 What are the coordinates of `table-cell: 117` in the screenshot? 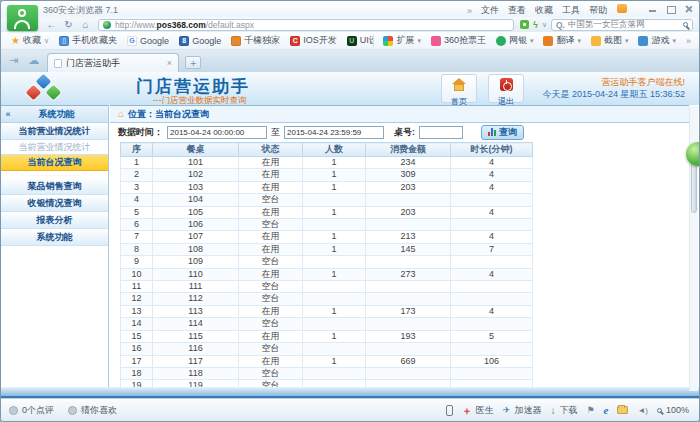 It's located at (196, 361).